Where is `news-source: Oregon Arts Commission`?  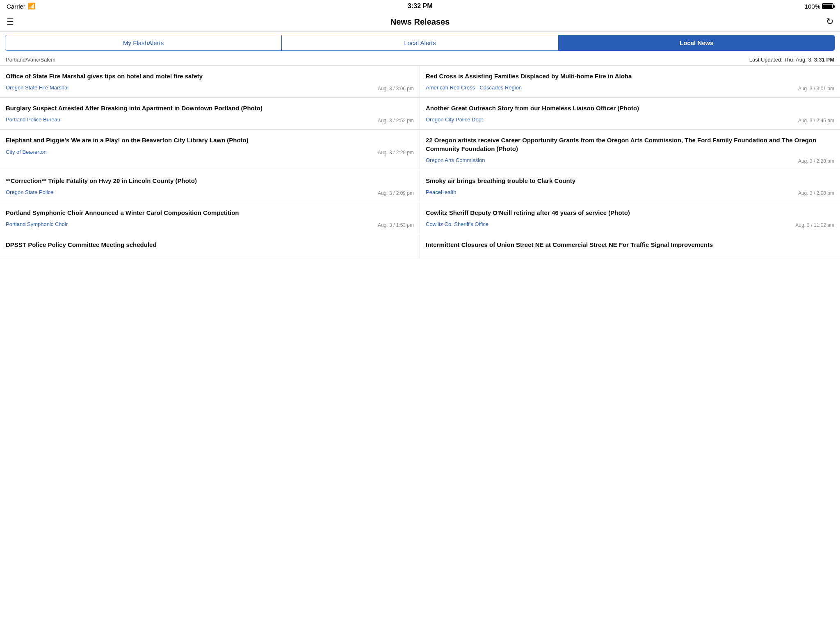
news-source: Oregon Arts Commission is located at coordinates (611, 161).